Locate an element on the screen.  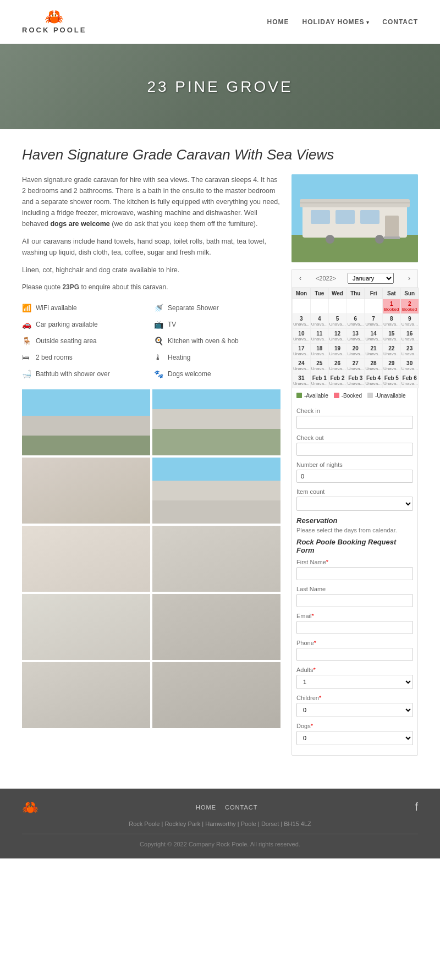
site-header: 🦀 ROCK POOLE HOME HOLIDAY HOMES CONTACT is located at coordinates (220, 22).